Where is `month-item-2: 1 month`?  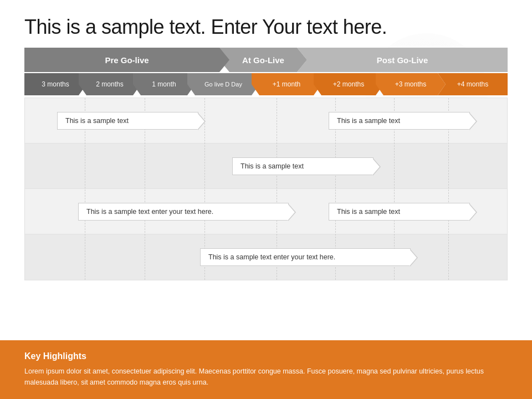 month-item-2: 1 month is located at coordinates (164, 84).